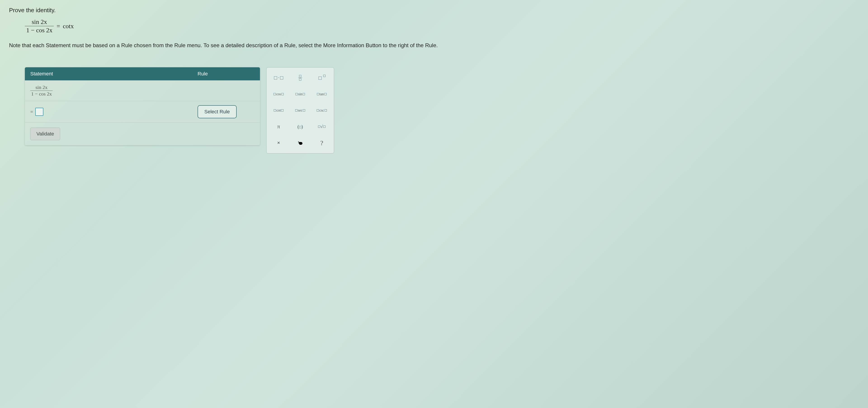  What do you see at coordinates (58, 26) in the screenshot?
I see `equation-equals: =` at bounding box center [58, 26].